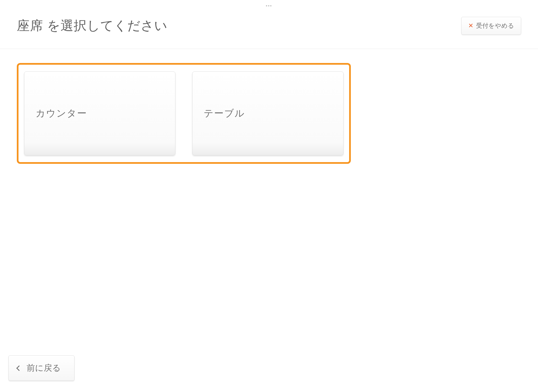  Describe the element at coordinates (44, 368) in the screenshot. I see `back-button-label: 前に戻る` at that location.